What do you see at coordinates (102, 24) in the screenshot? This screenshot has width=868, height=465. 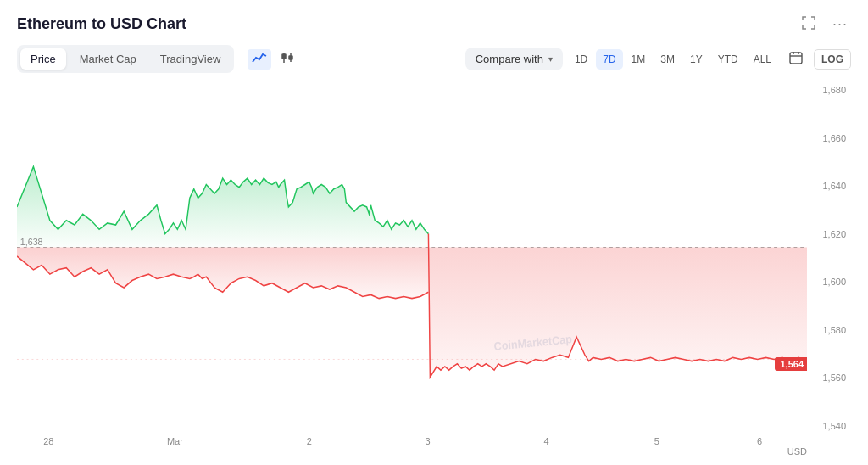 I see `page-title: Ethereum to USD Chart` at bounding box center [102, 24].